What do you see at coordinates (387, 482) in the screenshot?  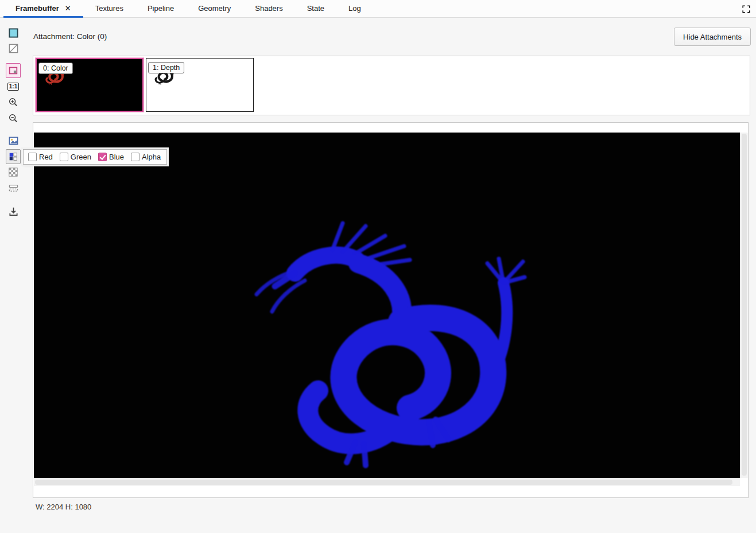 I see `horizontal-scrollbar` at bounding box center [387, 482].